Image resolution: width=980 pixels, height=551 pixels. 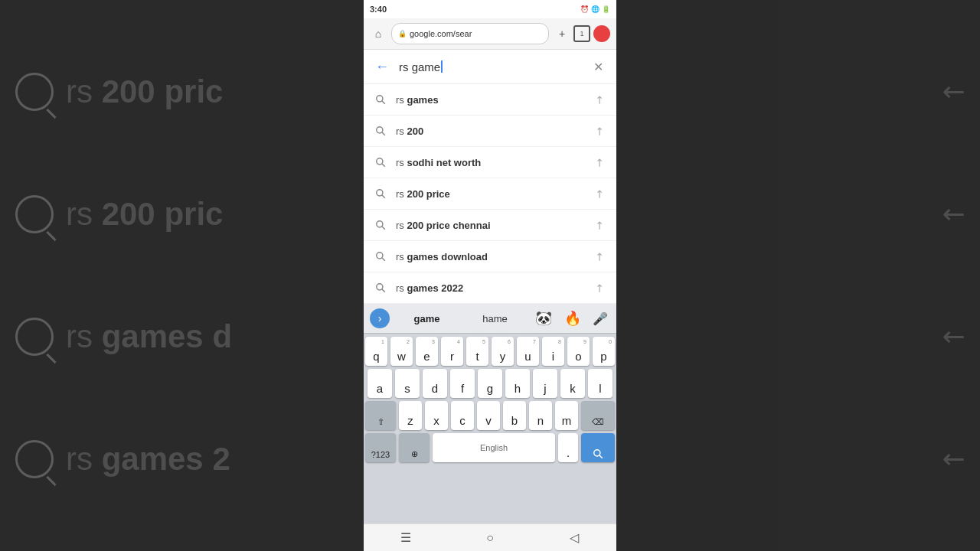 I want to click on bg-arrow-1: ↖, so click(x=954, y=92).